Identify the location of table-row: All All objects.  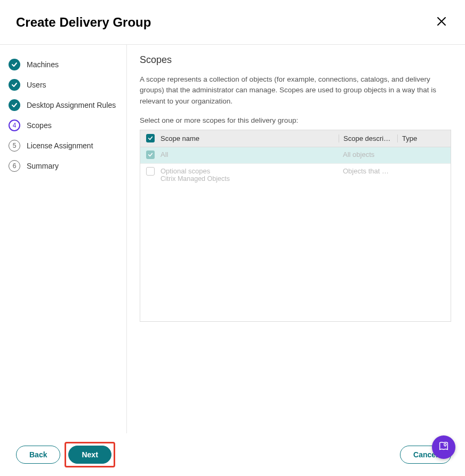
(295, 155).